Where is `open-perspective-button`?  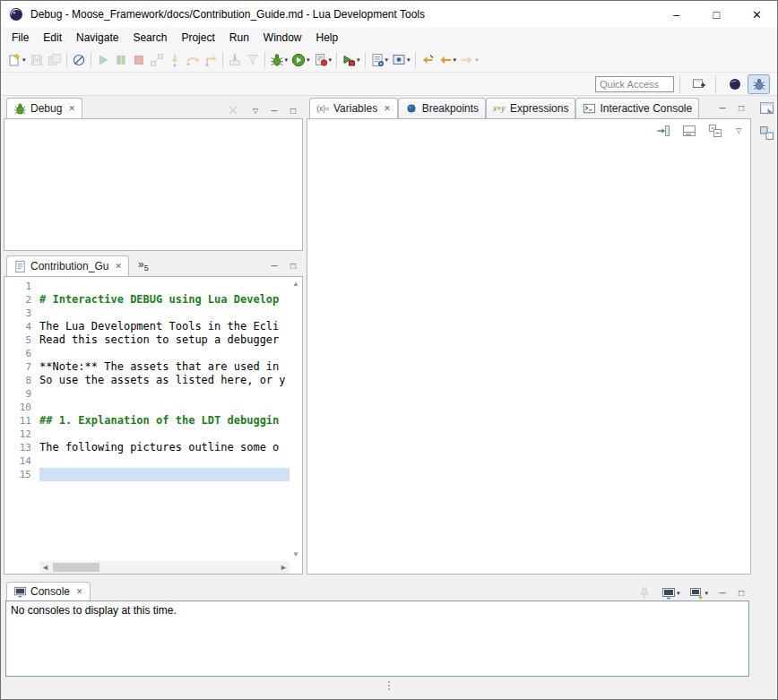
open-perspective-button is located at coordinates (699, 84).